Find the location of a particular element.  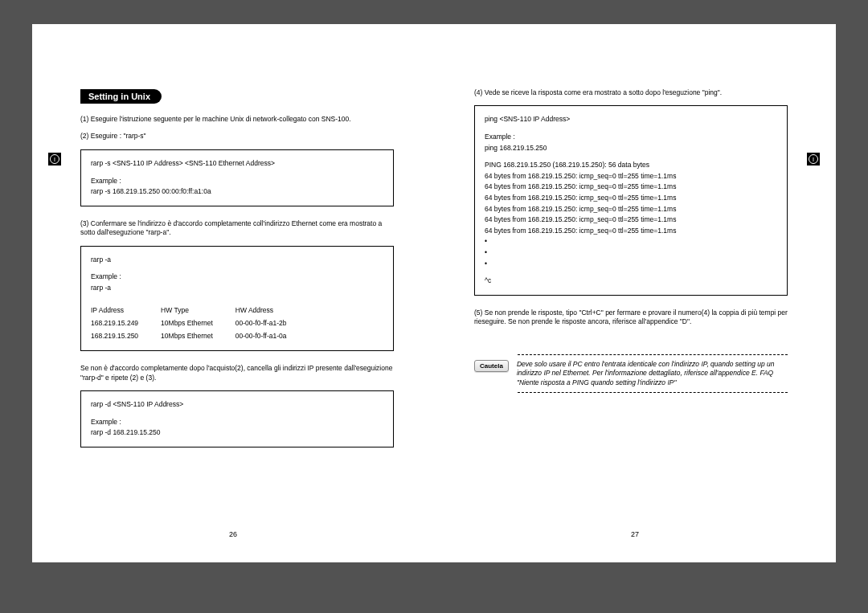

code-line: rarp -d <SNS-110 IP Address> is located at coordinates (237, 405).